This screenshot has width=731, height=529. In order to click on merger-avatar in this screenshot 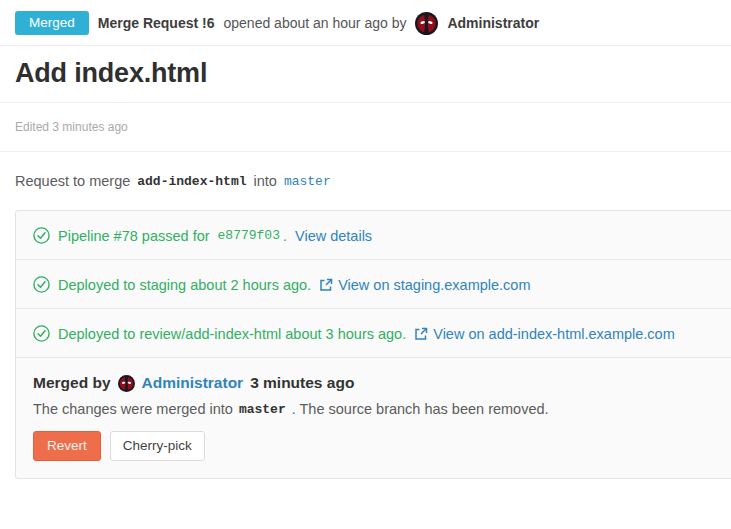, I will do `click(126, 384)`.